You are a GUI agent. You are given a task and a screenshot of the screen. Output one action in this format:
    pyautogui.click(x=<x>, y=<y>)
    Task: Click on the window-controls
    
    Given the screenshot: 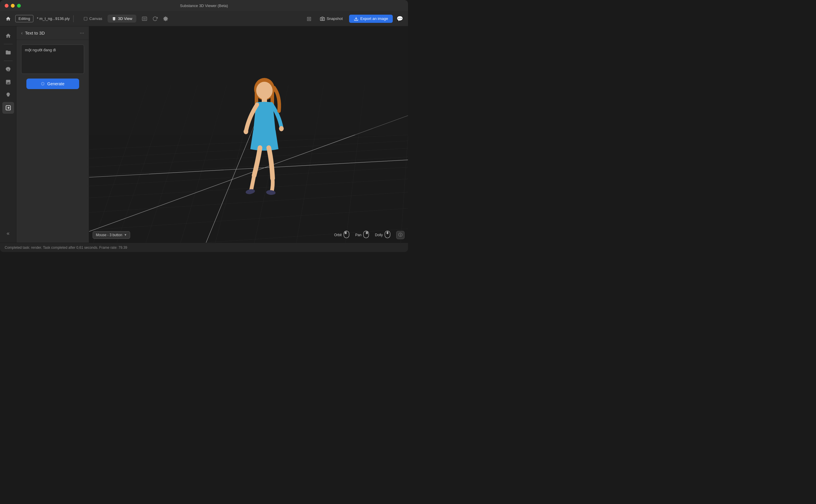 What is the action you would take?
    pyautogui.click(x=13, y=6)
    